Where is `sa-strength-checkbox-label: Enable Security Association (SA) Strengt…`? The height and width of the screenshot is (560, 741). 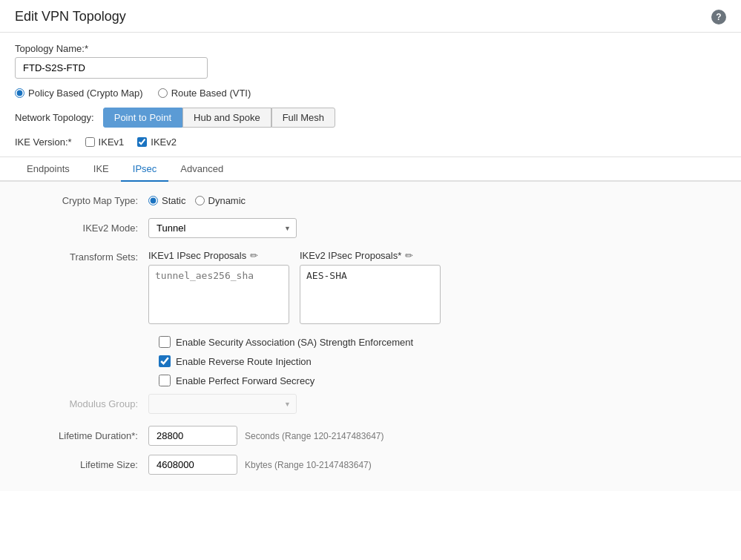 sa-strength-checkbox-label: Enable Security Association (SA) Strengt… is located at coordinates (286, 342).